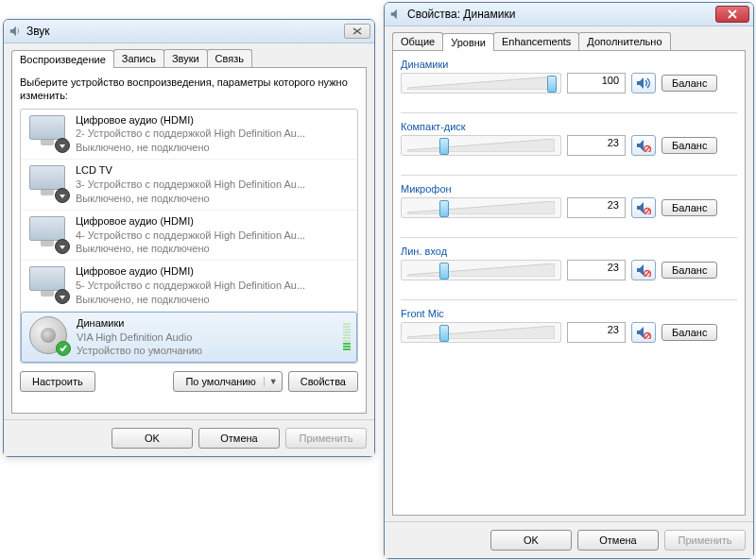  Describe the element at coordinates (569, 200) in the screenshot. I see `level-group: Микрофон 23 Баланс` at that location.